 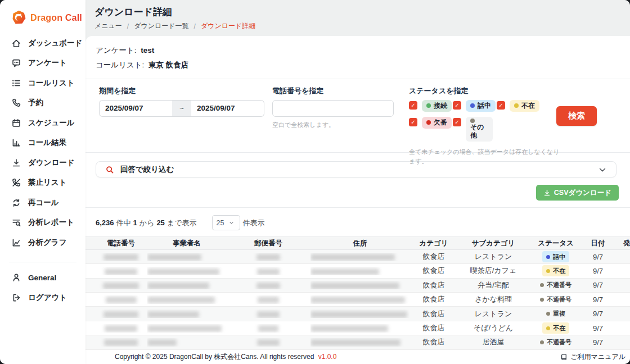 What do you see at coordinates (228, 108) in the screenshot?
I see `date-to-input` at bounding box center [228, 108].